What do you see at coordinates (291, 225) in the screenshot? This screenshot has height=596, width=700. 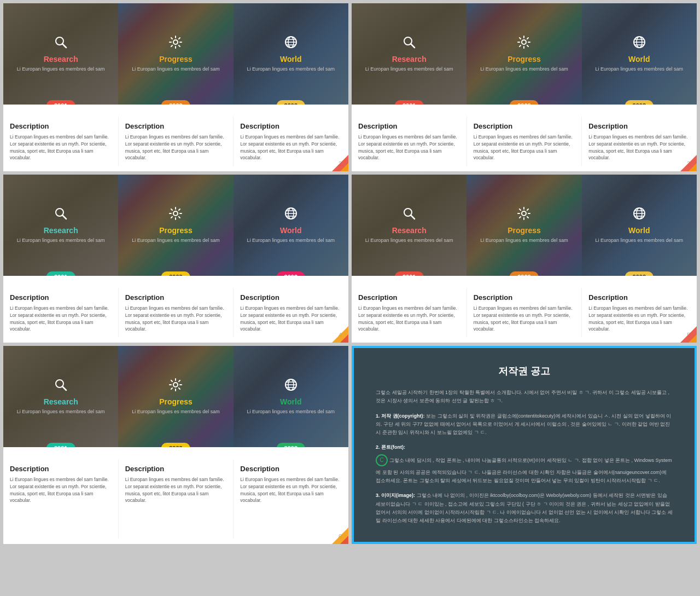 I see `card-2: World Li Europan lingues es membres del …` at bounding box center [291, 225].